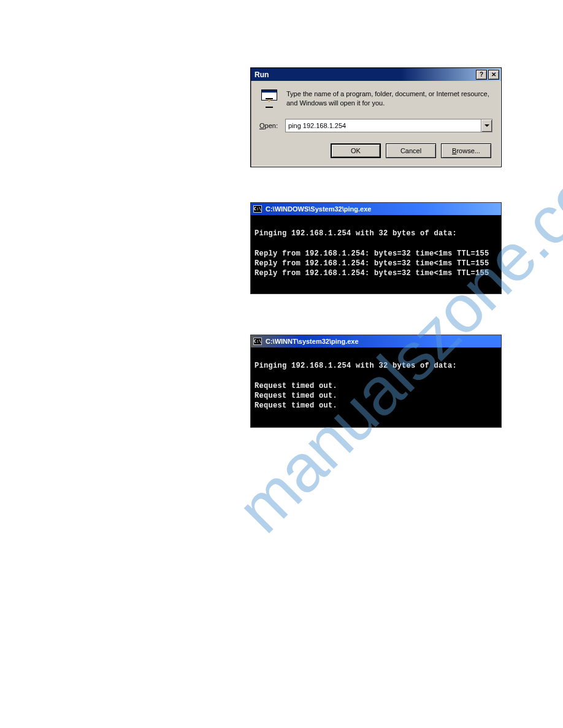 The width and height of the screenshot is (563, 728). Describe the element at coordinates (389, 99) in the screenshot. I see `run-description: Type the name of a program, folder, docu…` at that location.